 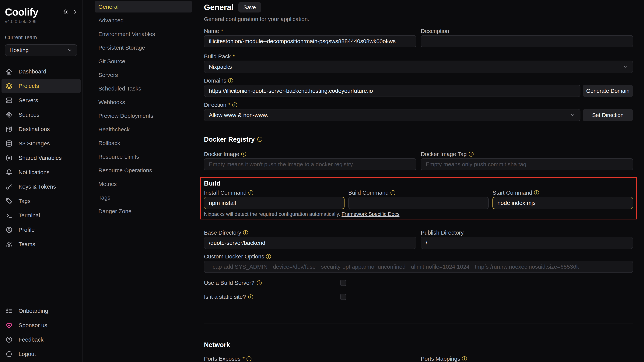 I want to click on sidebar-item-label: Feedback, so click(x=31, y=340).